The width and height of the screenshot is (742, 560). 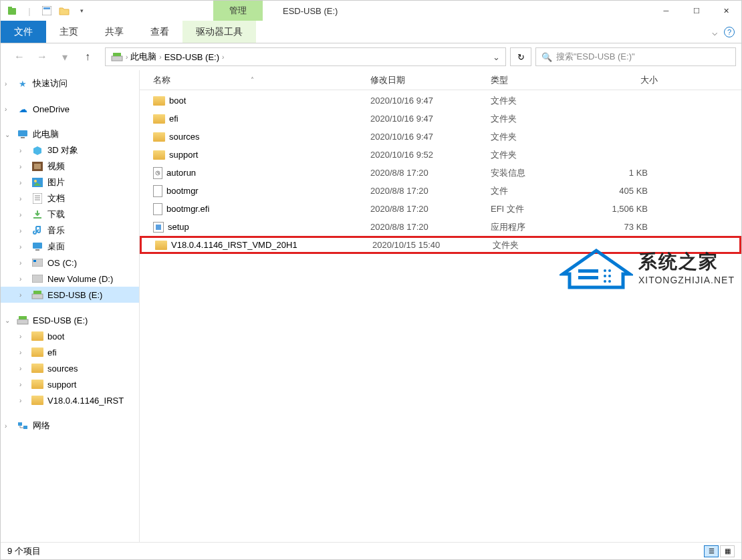 I want to click on address-bar: › 此电脑 › ESD-USB (E:) › ⌄, so click(x=305, y=57).